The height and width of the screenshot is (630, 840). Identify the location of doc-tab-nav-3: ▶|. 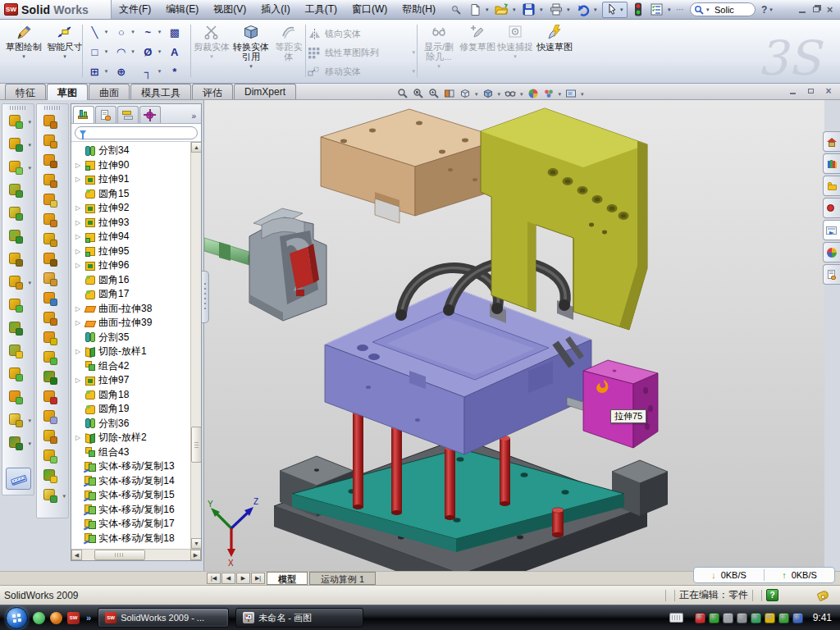
(258, 578).